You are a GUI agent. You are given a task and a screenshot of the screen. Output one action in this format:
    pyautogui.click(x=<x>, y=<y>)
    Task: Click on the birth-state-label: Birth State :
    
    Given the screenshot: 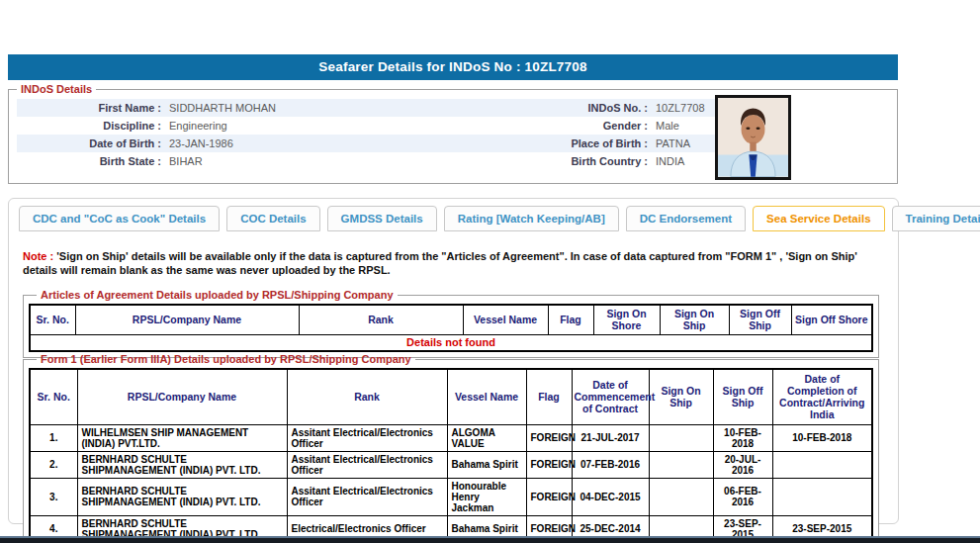 What is the action you would take?
    pyautogui.click(x=89, y=161)
    